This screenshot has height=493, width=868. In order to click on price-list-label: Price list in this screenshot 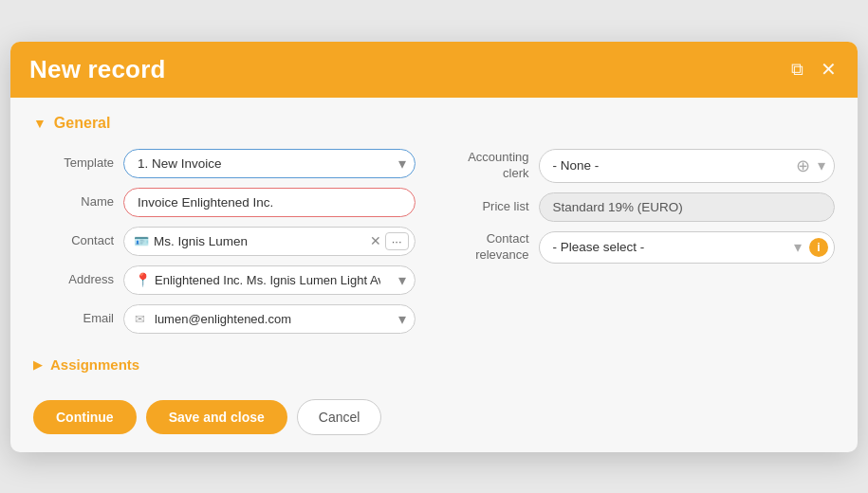, I will do `click(491, 207)`.